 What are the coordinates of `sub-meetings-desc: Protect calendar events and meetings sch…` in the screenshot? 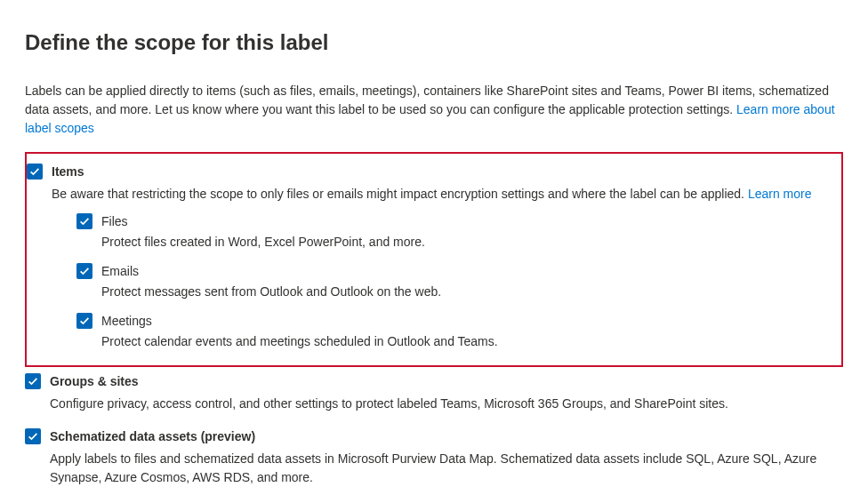 It's located at (468, 341).